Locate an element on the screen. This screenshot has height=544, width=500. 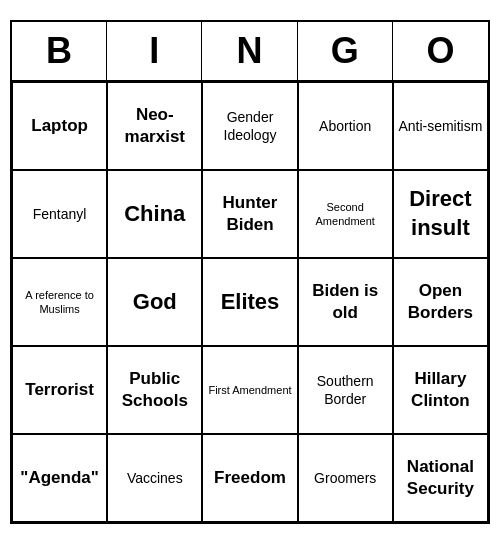
bingo-cell-12: Elites is located at coordinates (250, 302).